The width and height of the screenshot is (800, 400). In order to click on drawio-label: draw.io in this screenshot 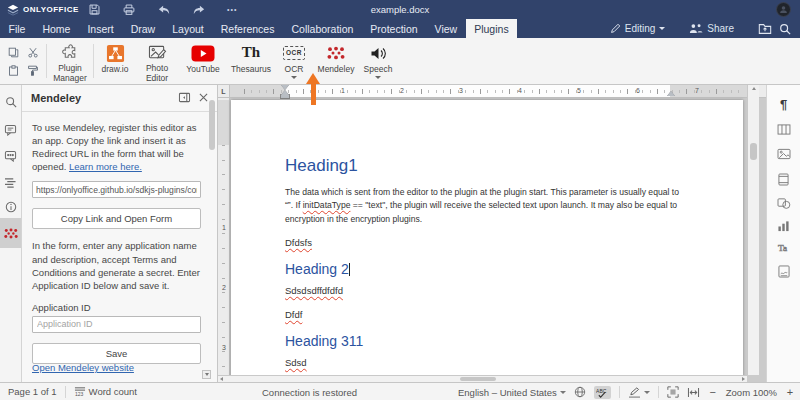, I will do `click(116, 70)`.